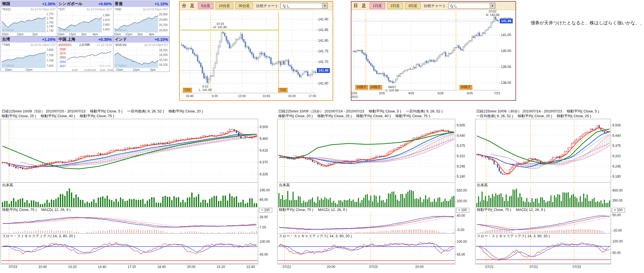  I want to click on tech-title-line1: 日経225mini 10/09（30分） 2010/07/14 - 2010/0…, so click(538, 111).